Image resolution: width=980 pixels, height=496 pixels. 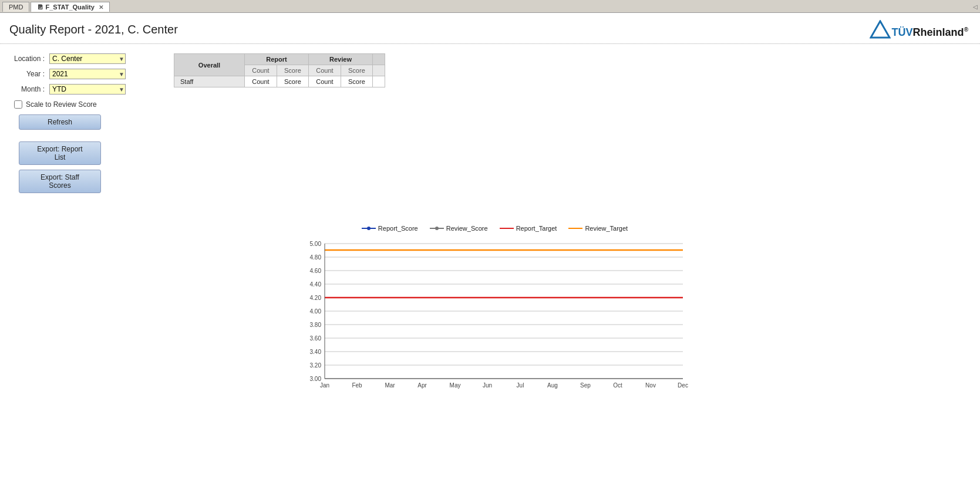 I want to click on svg-text: 4.40, so click(x=315, y=284).